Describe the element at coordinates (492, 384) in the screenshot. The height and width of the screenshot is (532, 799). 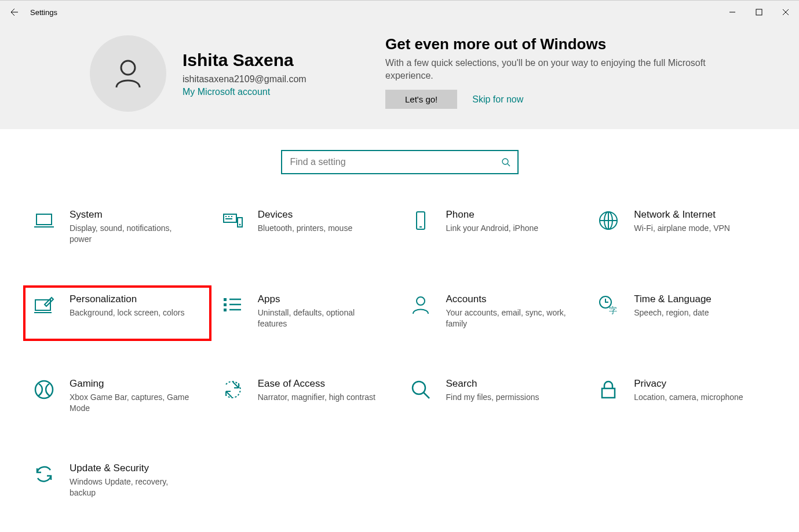
I see `tile-title: Search` at that location.